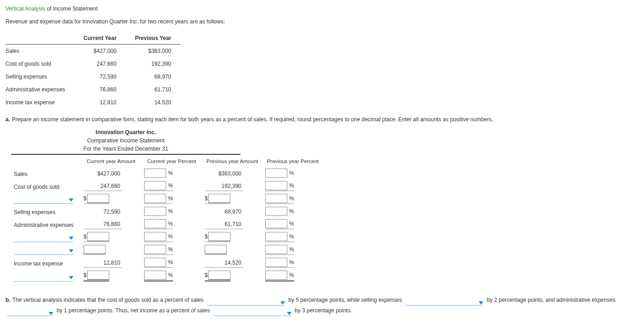 The image size is (644, 322). Describe the element at coordinates (276, 173) in the screenshot. I see `py-pct-sales-input` at that location.